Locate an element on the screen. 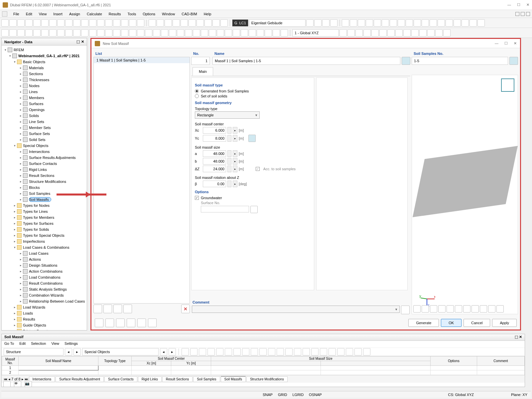  preview-cube-icon is located at coordinates (508, 85).